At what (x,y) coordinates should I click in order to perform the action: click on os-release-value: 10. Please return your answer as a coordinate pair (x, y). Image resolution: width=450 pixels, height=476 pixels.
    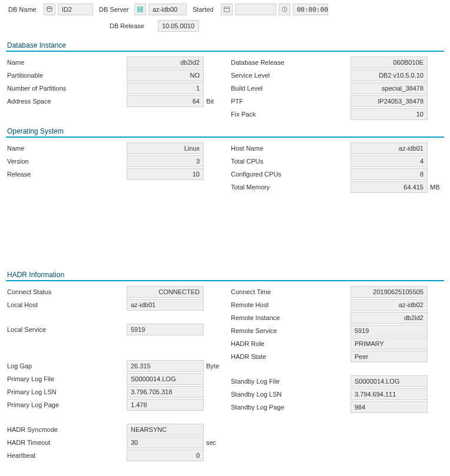
    Looking at the image, I should click on (165, 174).